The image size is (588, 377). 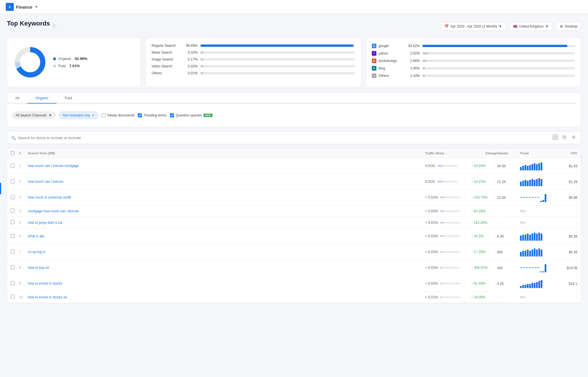 I want to click on trend-cell, so click(x=537, y=283).